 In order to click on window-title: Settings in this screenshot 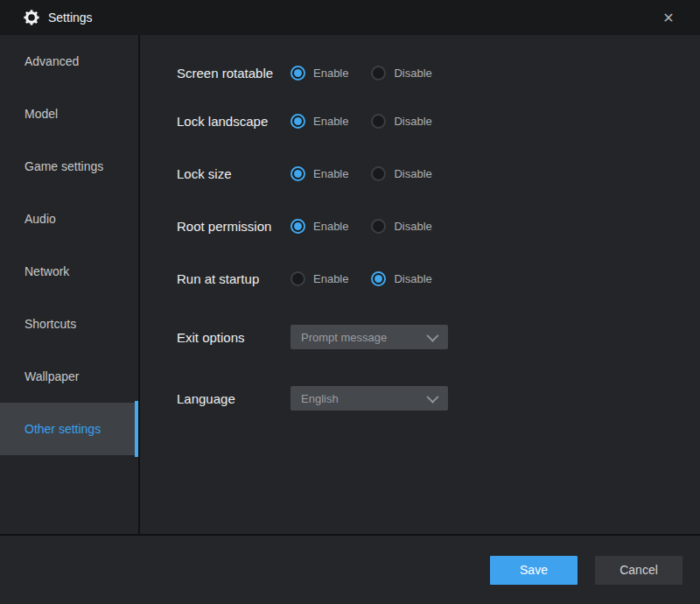, I will do `click(70, 18)`.